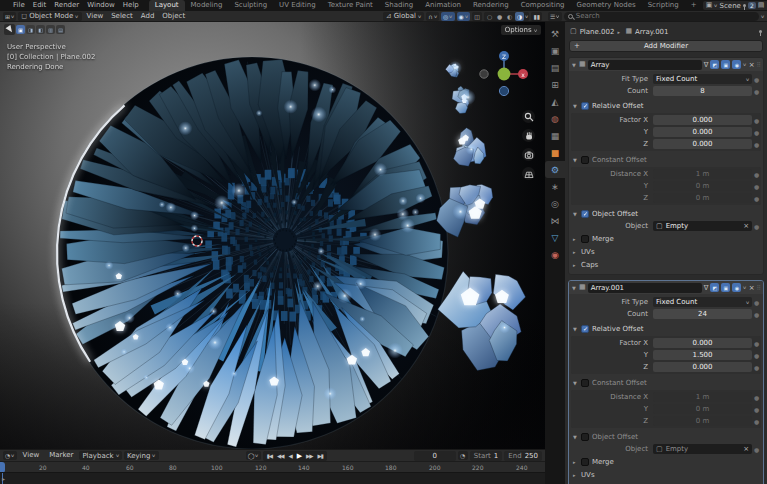 Image resolution: width=767 pixels, height=484 pixels. Describe the element at coordinates (555, 16) in the screenshot. I see `properties-editor-type-button: ☰∨` at that location.